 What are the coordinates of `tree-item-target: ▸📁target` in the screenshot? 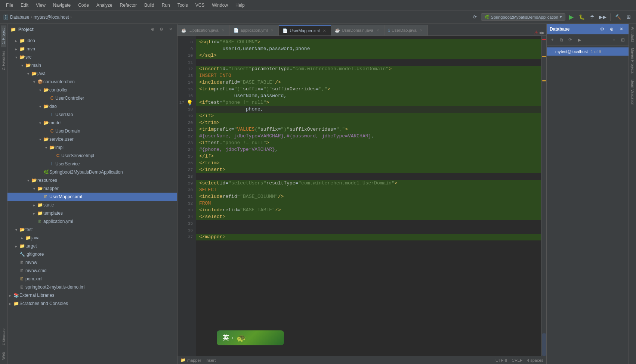 It's located at (92, 246).